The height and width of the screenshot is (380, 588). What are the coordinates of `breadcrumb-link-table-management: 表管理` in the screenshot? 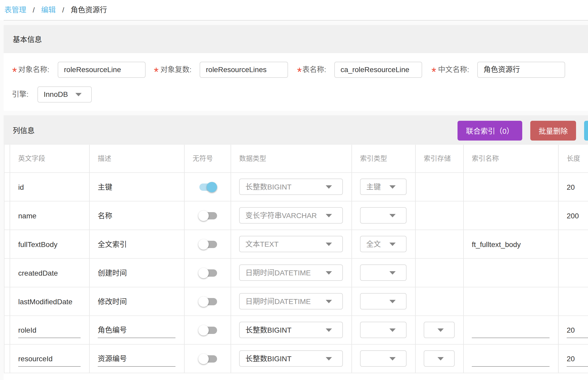 It's located at (15, 10).